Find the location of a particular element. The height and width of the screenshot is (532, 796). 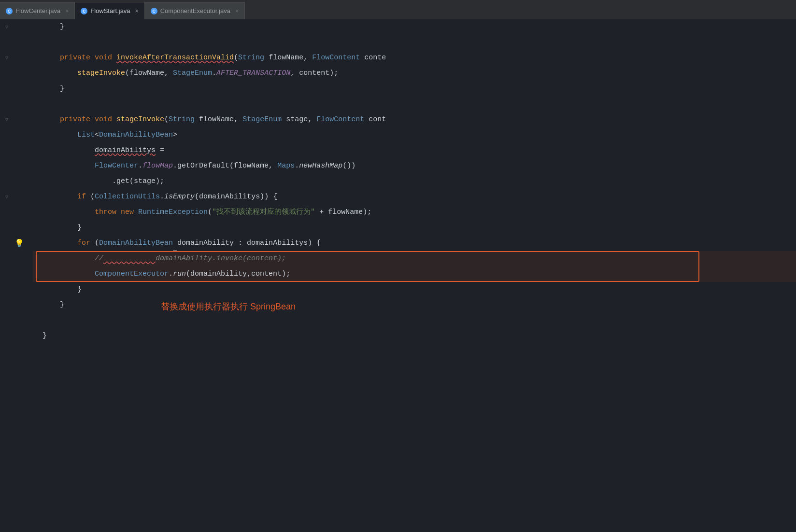

type-Maps-10: Maps is located at coordinates (286, 166).